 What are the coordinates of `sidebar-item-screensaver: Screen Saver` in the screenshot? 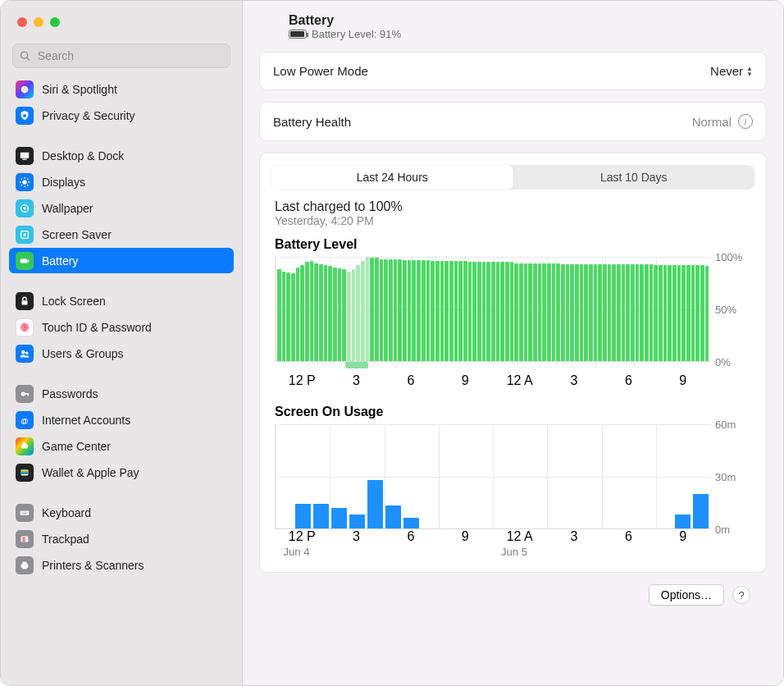 It's located at (121, 235).